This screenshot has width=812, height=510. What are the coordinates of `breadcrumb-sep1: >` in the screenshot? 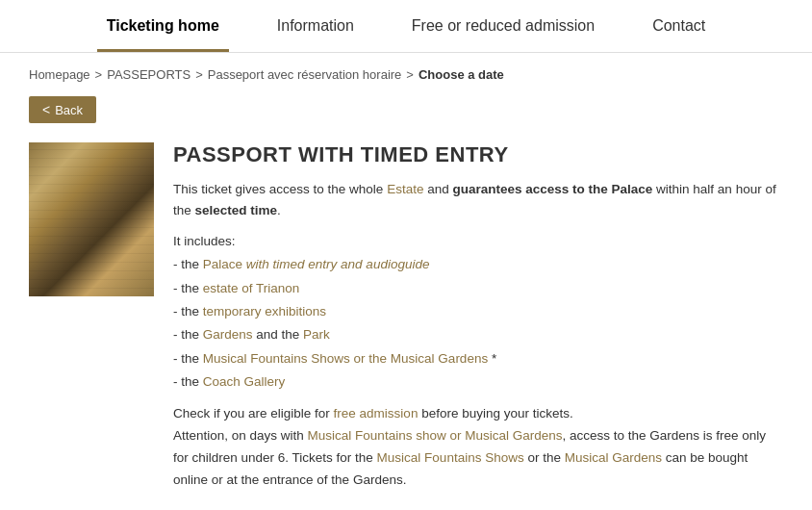 It's located at (99, 75).